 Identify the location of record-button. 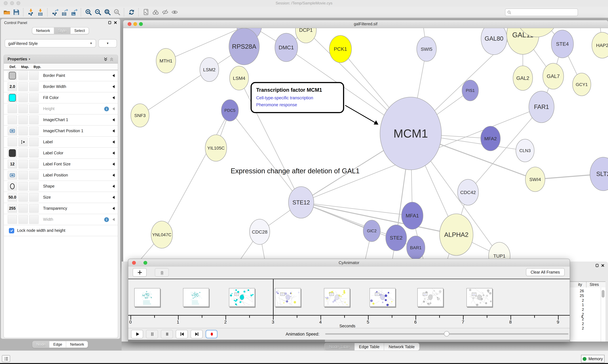
(212, 334).